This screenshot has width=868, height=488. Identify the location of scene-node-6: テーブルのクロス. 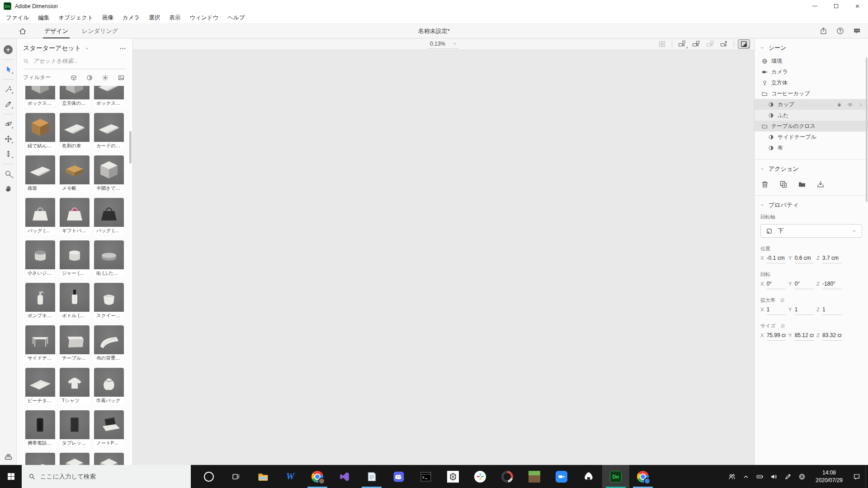
(811, 126).